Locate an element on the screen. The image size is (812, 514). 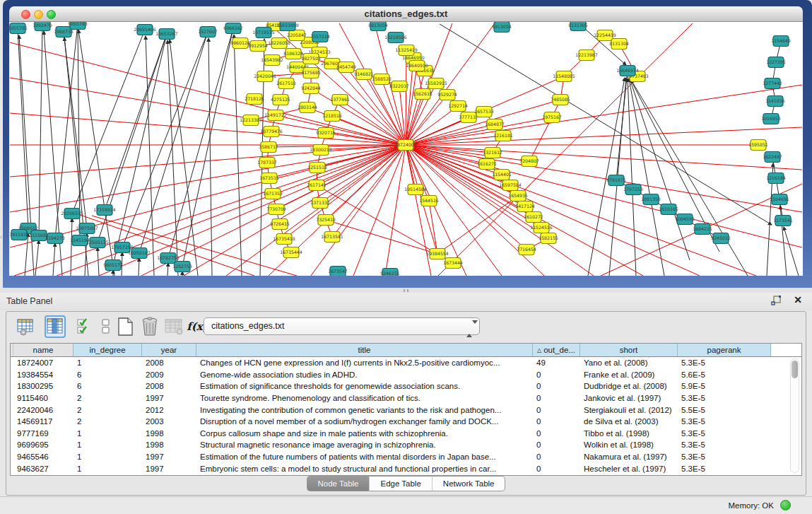
graph-node: 22420046 is located at coordinates (265, 76).